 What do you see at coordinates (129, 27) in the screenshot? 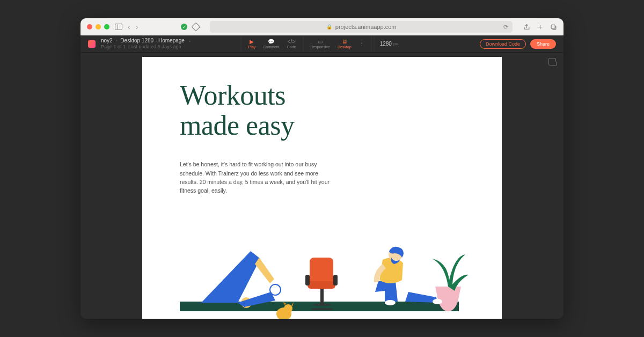
I see `back-button: ‹` at bounding box center [129, 27].